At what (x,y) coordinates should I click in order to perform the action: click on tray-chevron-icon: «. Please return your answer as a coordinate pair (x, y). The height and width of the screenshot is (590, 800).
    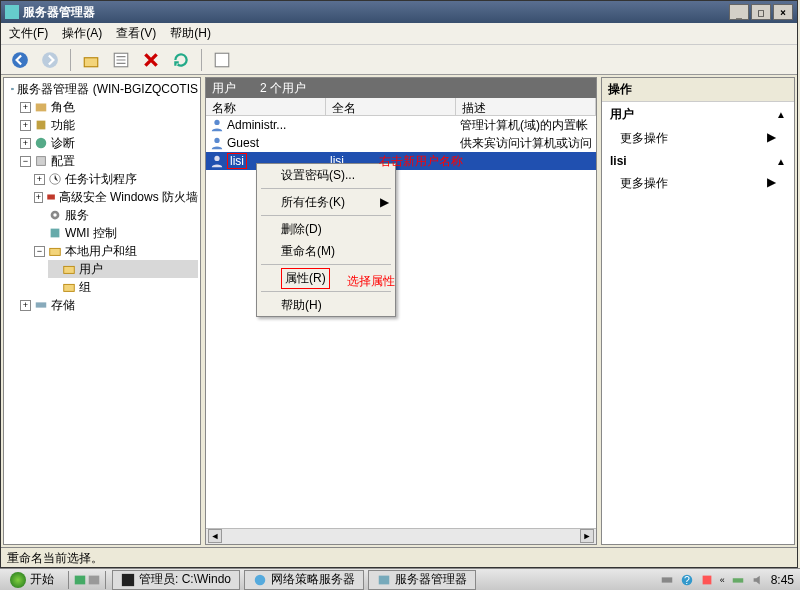
    Looking at the image, I should click on (722, 580).